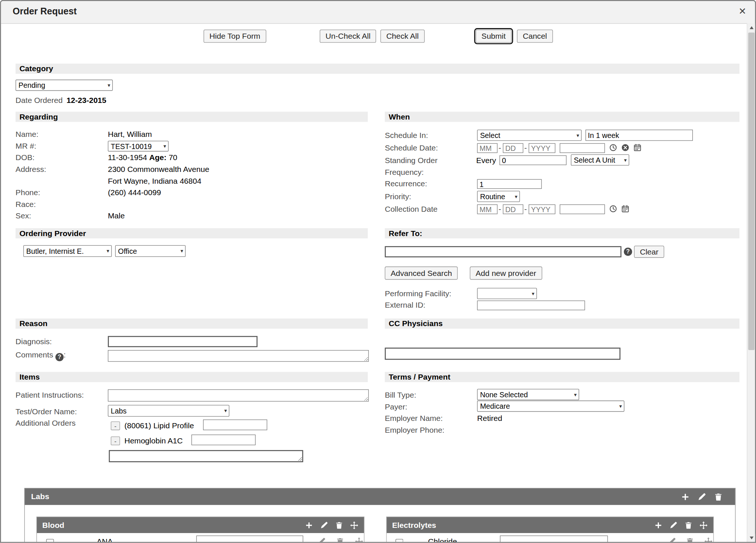 The image size is (756, 543). Describe the element at coordinates (31, 170) in the screenshot. I see `address-label: Address:` at that location.